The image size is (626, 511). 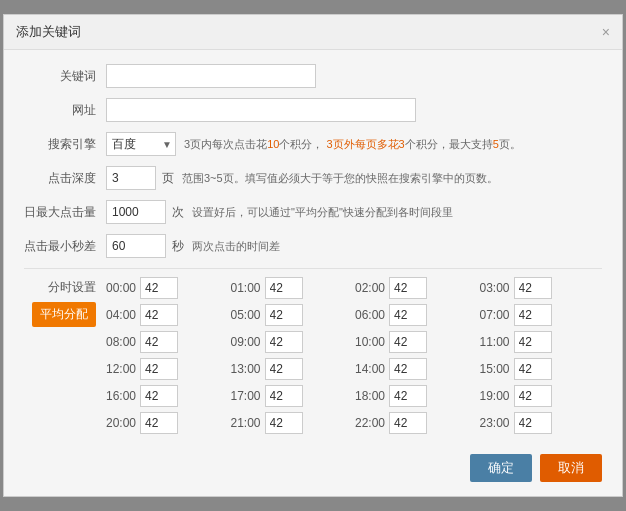 I want to click on time-cell: 07:00, so click(x=542, y=315).